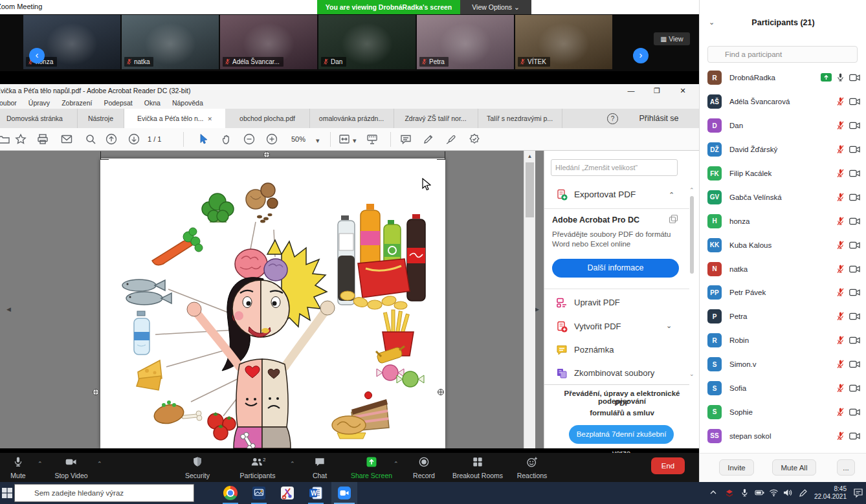  What do you see at coordinates (249, 139) in the screenshot?
I see `zoom-out-icon` at bounding box center [249, 139].